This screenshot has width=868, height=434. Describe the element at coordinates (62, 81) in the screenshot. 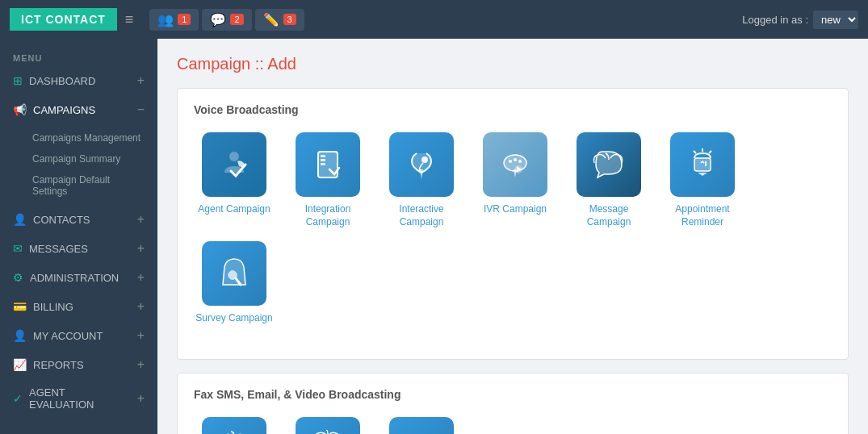

I see `sidebar-dashboard-label: DASHBOARD` at that location.